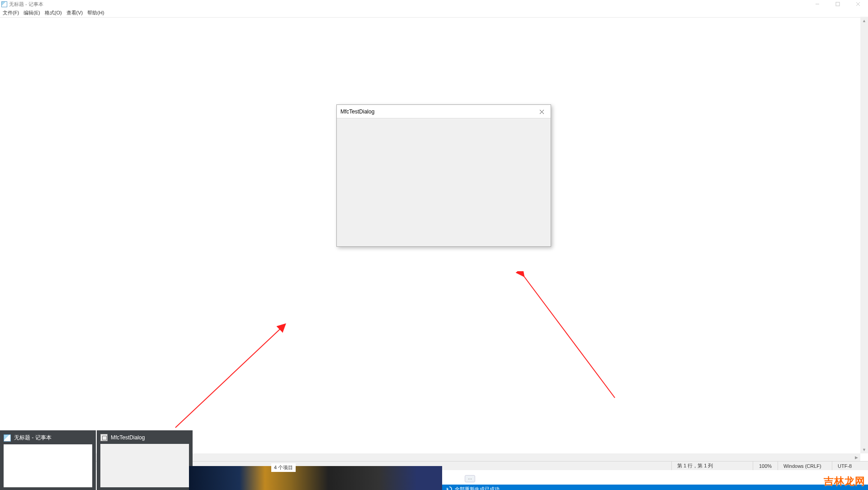 Image resolution: width=868 pixels, height=490 pixels. I want to click on menu-view: 查看(V), so click(75, 13).